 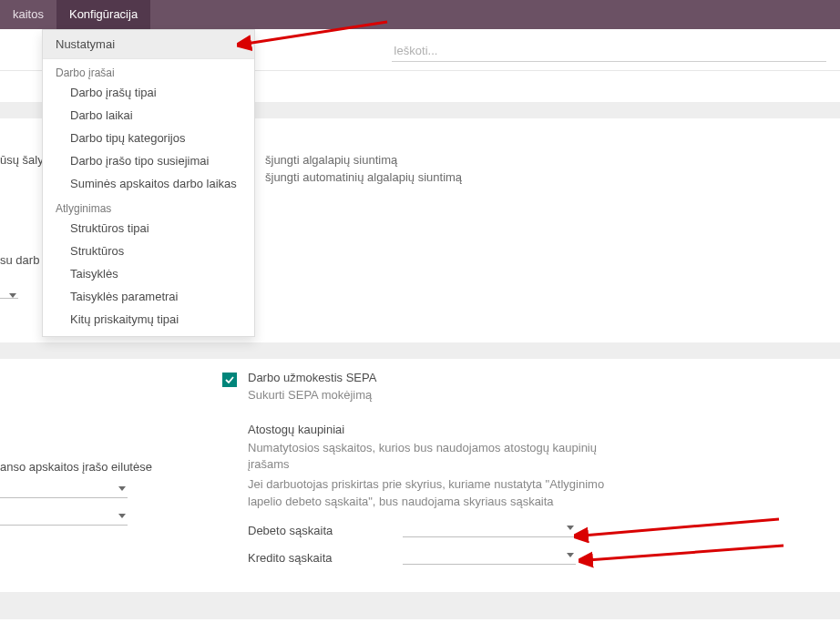 I want to click on topnav-konfiguracija: Konfigūracija, so click(x=104, y=15).